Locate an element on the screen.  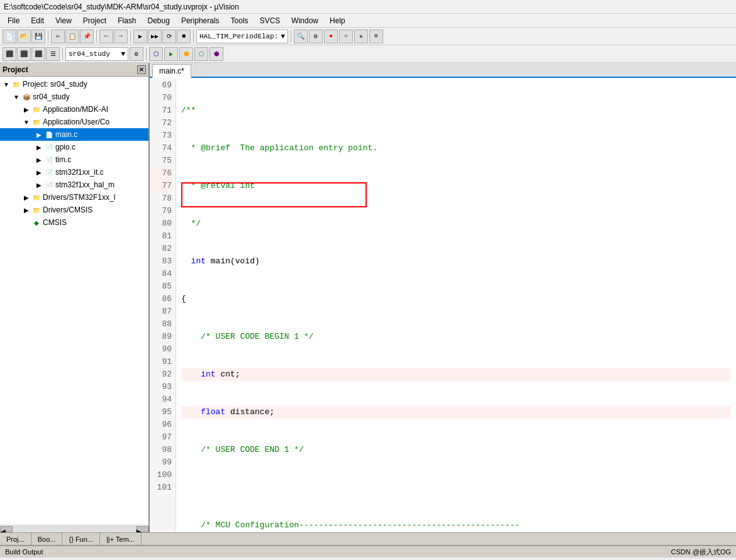
bottom-tab-tem: ||+ Tem... is located at coordinates (121, 539).